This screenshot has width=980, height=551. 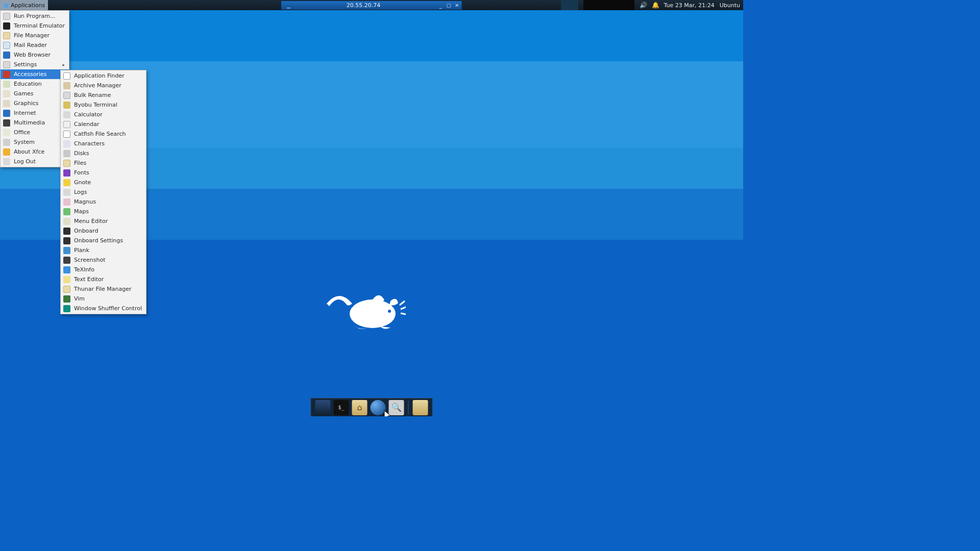 I want to click on xfce-mouse-logo, so click(x=365, y=309).